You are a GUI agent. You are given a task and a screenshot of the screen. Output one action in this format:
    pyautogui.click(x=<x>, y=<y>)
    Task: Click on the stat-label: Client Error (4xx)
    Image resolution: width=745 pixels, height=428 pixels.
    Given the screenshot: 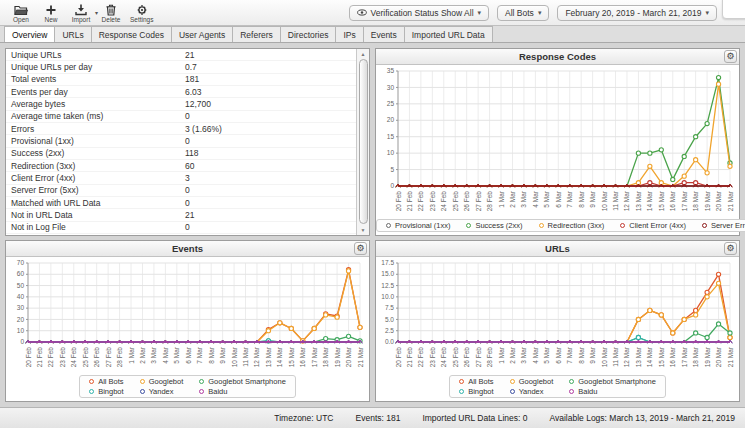 What is the action you would take?
    pyautogui.click(x=94, y=178)
    